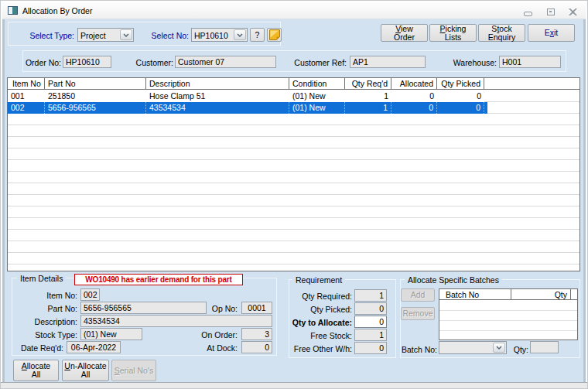 This screenshot has height=389, width=588. What do you see at coordinates (257, 347) in the screenshot?
I see `at-dock-field: 0` at bounding box center [257, 347].